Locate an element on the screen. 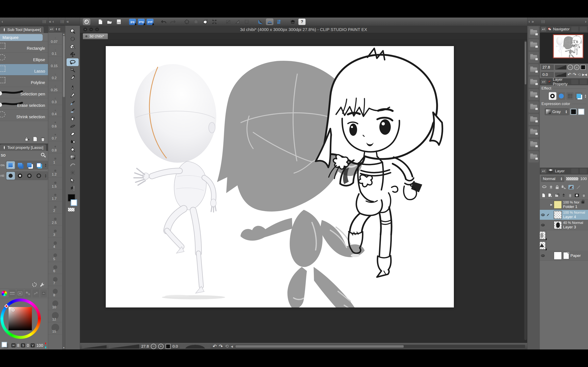 This screenshot has width=588, height=367. subtool-list-item: Erase selection is located at coordinates (24, 104).